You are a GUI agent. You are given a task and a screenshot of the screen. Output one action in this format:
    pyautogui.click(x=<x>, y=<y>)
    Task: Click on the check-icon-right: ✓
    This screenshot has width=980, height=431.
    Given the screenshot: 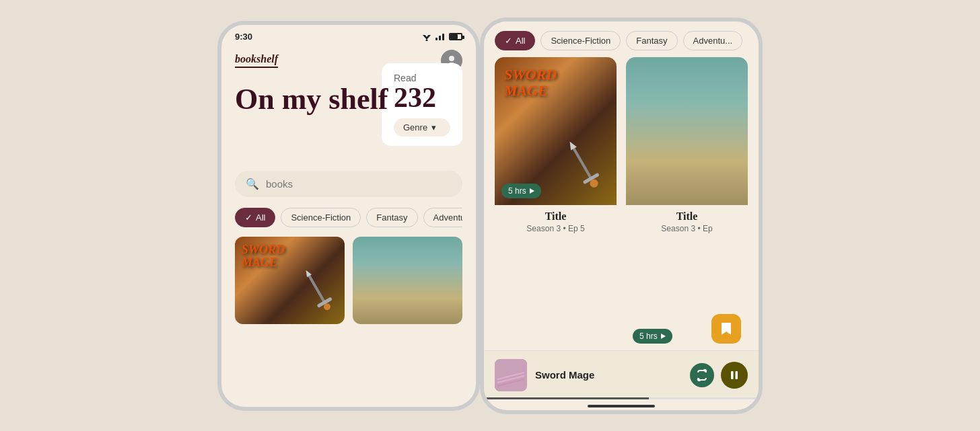 What is the action you would take?
    pyautogui.click(x=509, y=40)
    